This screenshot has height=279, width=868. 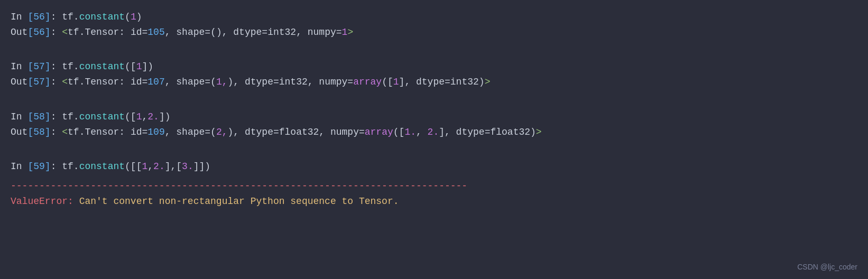 What do you see at coordinates (36, 132) in the screenshot?
I see `prompt-out-58: Out[58]:` at bounding box center [36, 132].